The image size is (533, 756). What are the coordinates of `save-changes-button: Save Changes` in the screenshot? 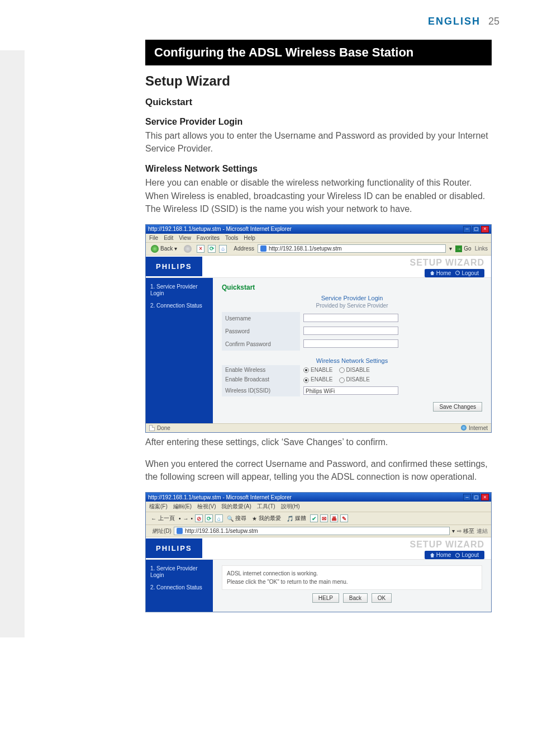 It's located at (458, 407).